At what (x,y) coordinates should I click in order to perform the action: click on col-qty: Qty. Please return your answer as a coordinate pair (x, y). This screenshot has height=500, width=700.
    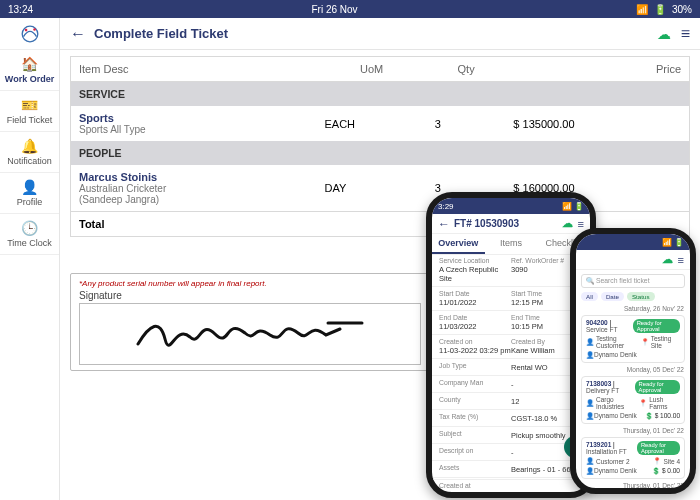
    Looking at the image, I should click on (466, 70).